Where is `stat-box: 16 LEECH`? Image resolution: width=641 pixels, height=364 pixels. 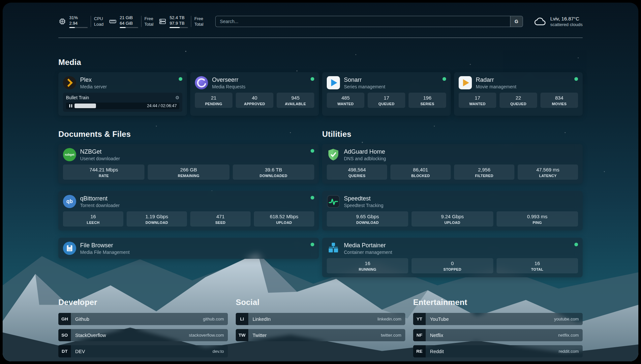 stat-box: 16 LEECH is located at coordinates (93, 219).